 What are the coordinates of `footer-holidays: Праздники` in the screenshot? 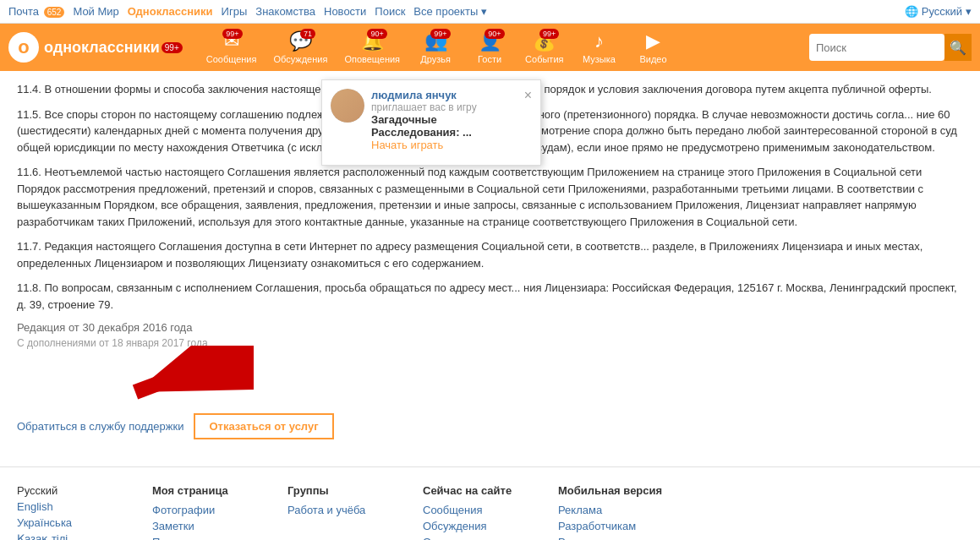 It's located at (203, 537).